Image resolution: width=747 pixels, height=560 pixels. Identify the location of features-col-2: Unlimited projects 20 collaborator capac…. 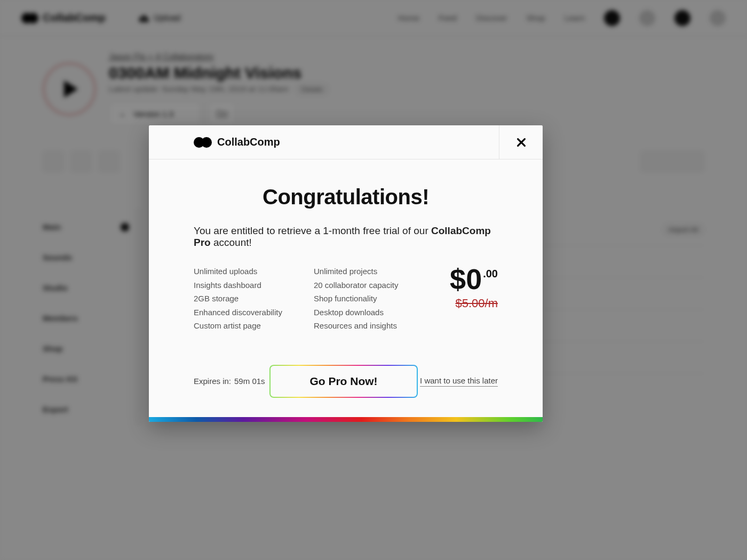
(374, 299).